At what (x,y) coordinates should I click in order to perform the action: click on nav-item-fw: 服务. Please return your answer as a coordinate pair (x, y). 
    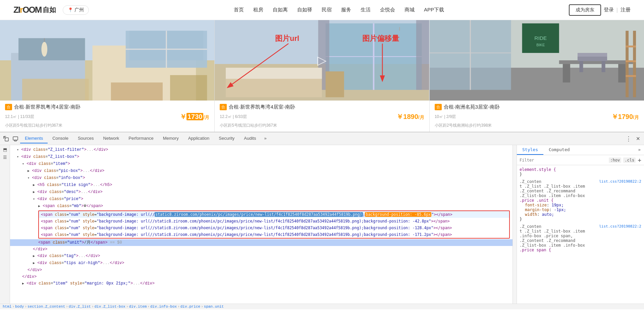
    Looking at the image, I should click on (346, 10).